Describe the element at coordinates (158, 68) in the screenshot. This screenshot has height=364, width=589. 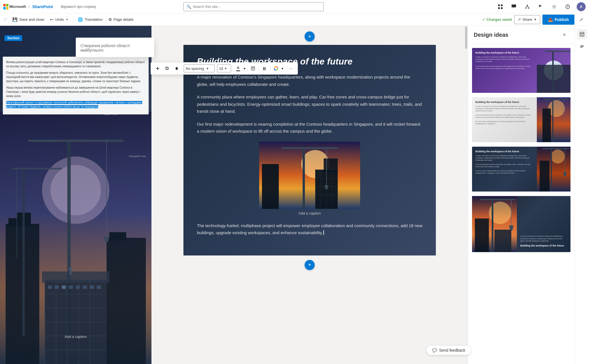
I see `move-icon-btn` at that location.